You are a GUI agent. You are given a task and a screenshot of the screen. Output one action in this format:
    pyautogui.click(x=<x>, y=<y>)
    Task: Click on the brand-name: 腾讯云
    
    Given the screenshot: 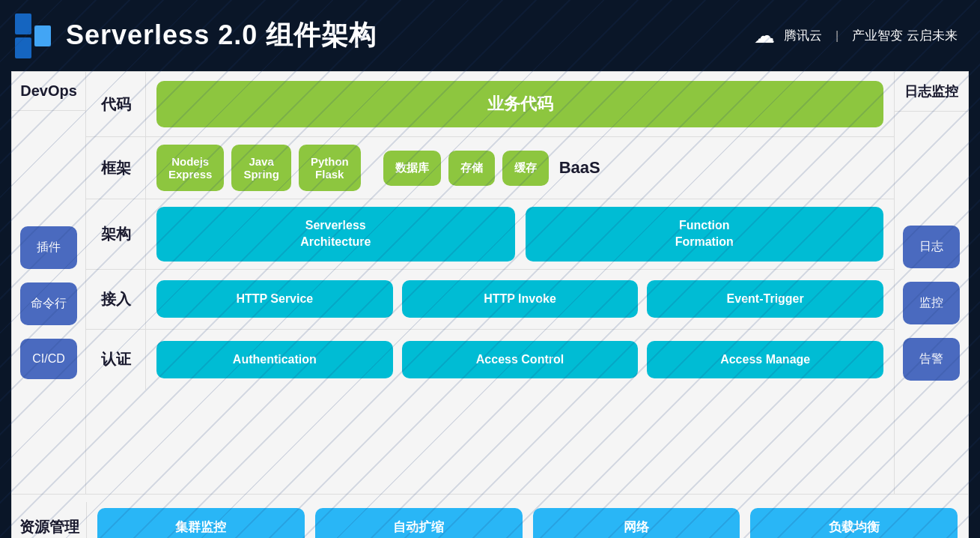 What is the action you would take?
    pyautogui.click(x=803, y=36)
    